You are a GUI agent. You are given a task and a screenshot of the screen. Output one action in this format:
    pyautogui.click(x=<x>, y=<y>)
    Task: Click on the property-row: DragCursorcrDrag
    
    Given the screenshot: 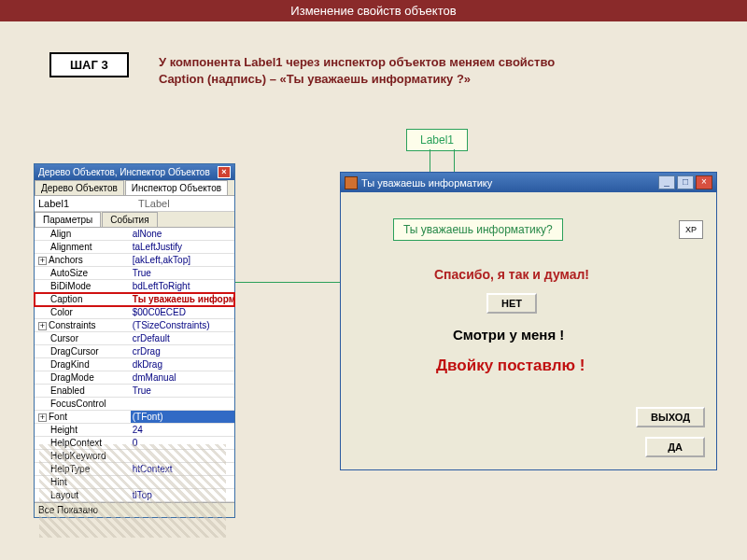 What is the action you would take?
    pyautogui.click(x=134, y=352)
    